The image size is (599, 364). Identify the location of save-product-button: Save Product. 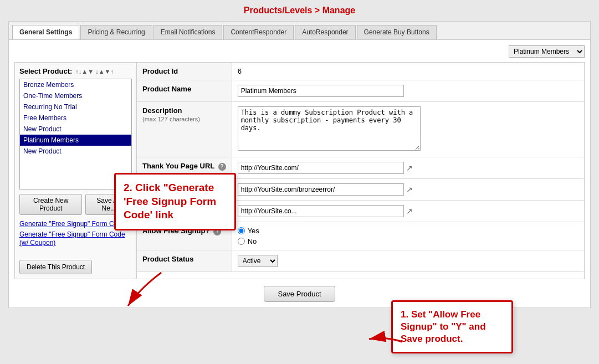
(299, 294).